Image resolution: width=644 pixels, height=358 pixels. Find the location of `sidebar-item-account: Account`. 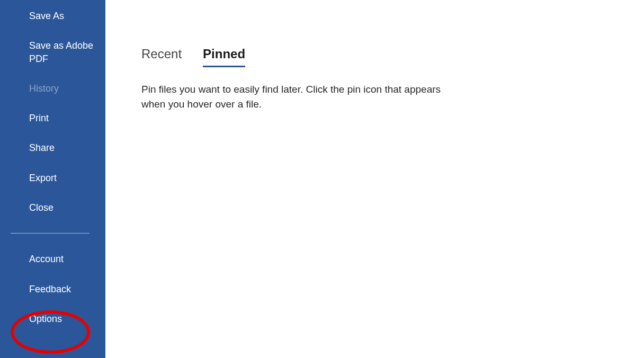

sidebar-item-account: Account is located at coordinates (53, 259).